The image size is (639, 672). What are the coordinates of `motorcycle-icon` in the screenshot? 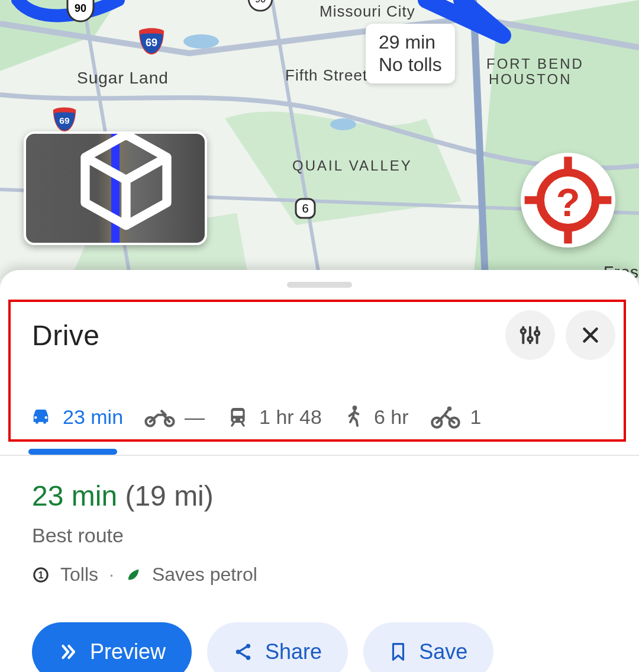 It's located at (160, 417).